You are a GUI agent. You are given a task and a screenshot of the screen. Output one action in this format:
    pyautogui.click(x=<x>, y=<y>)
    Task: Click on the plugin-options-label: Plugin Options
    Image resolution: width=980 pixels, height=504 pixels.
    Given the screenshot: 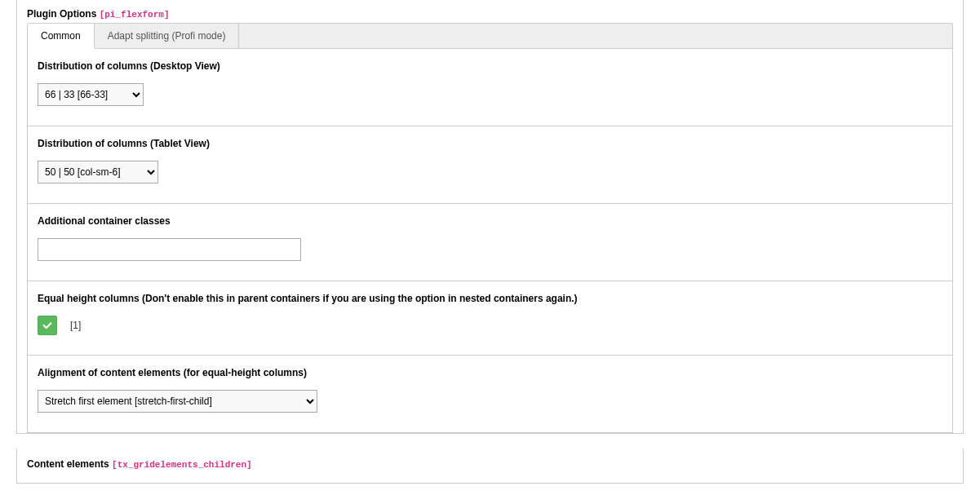 What is the action you would take?
    pyautogui.click(x=62, y=14)
    